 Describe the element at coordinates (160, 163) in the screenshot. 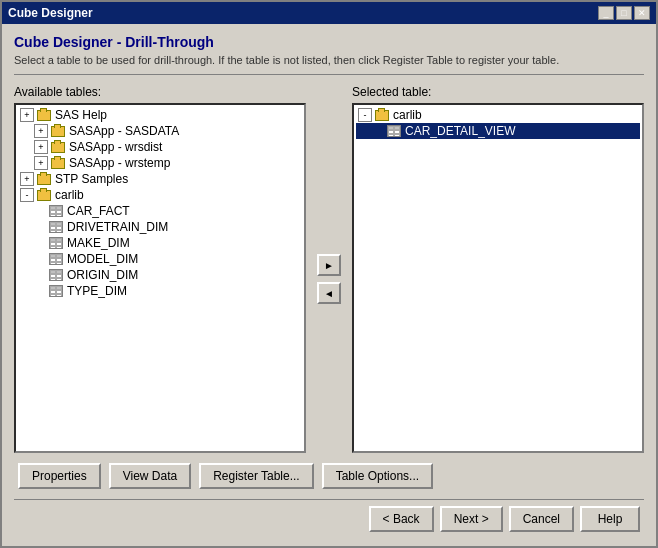

I see `tree-item-sasapp-wrstemp: + SASApp - wrstemp` at that location.